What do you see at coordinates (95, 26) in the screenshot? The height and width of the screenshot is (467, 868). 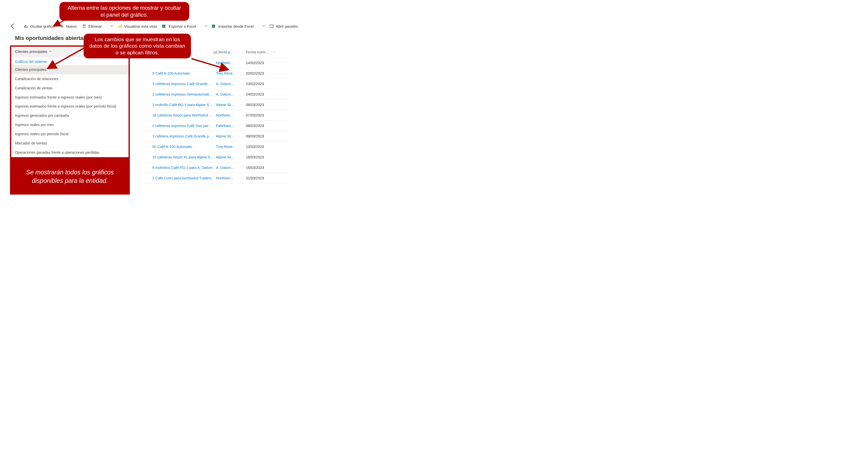 I see `delete-label: Eliminar` at bounding box center [95, 26].